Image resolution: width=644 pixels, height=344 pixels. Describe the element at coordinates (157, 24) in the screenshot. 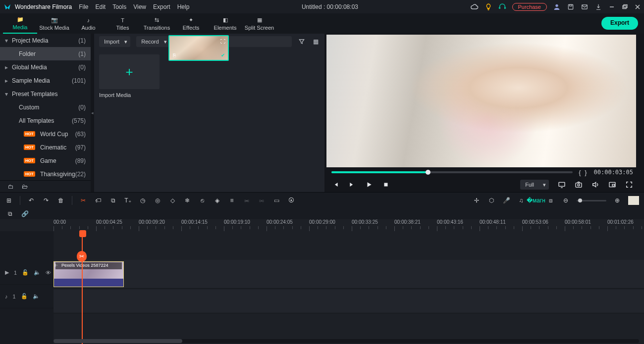

I see `tab-transitions: ⇆Transitions` at that location.